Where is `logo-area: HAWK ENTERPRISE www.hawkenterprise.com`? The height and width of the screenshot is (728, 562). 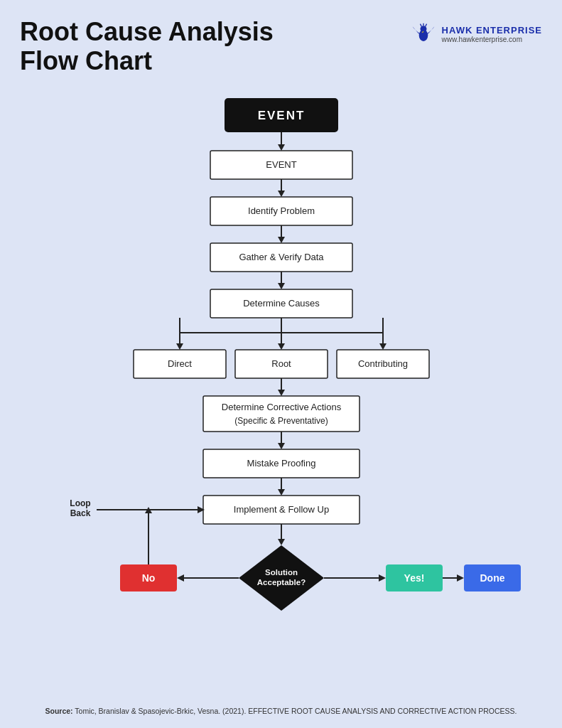 logo-area: HAWK ENTERPRISE www.hawkenterprise.com is located at coordinates (476, 32).